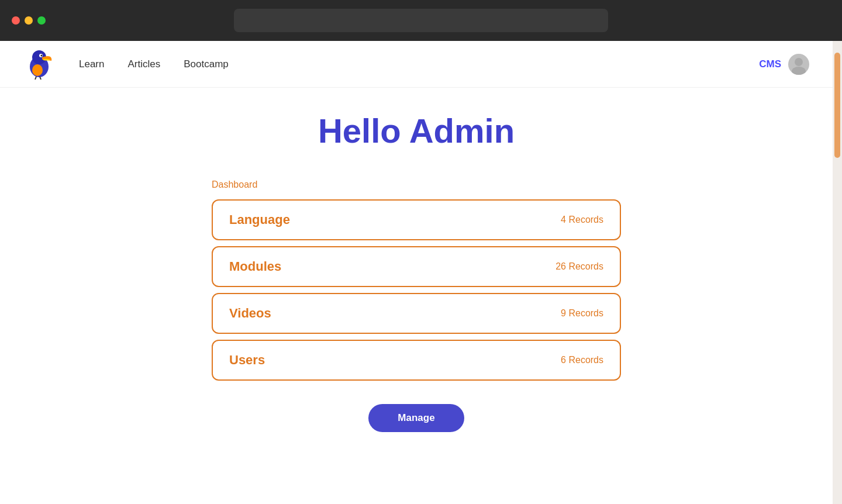 The height and width of the screenshot is (504, 842). Describe the element at coordinates (42, 20) in the screenshot. I see `maximize-button` at that location.